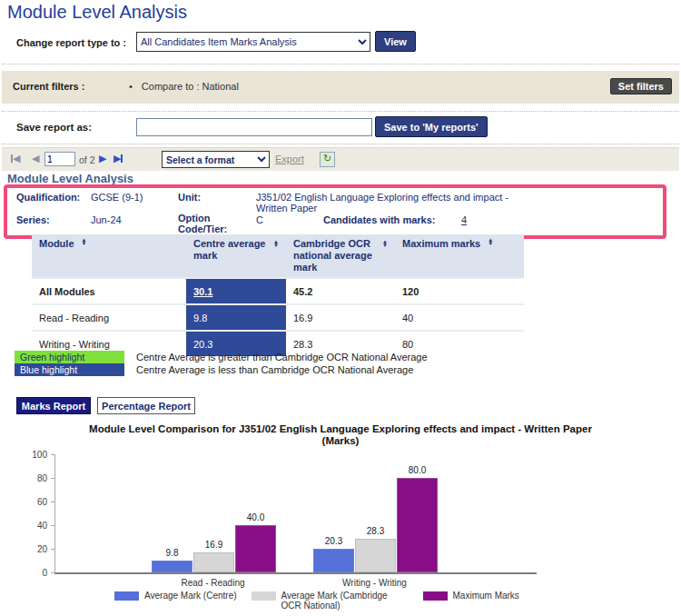  What do you see at coordinates (327, 160) in the screenshot?
I see `refresh-icon: ↻` at bounding box center [327, 160].